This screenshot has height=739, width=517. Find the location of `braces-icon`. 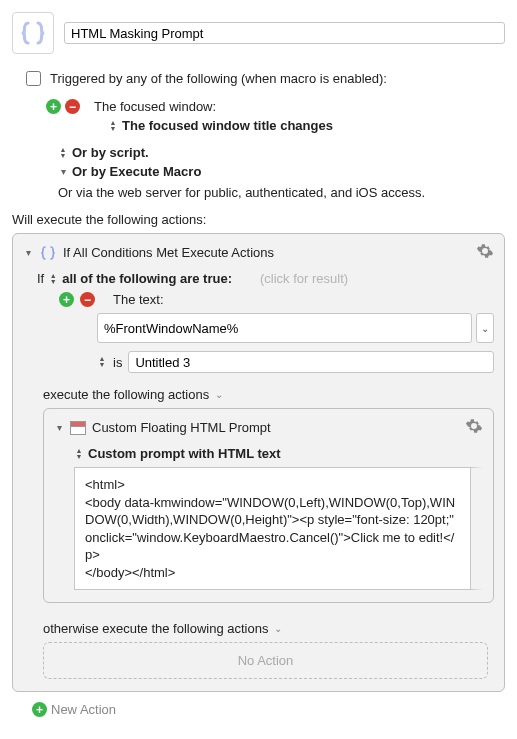

braces-icon is located at coordinates (48, 253).